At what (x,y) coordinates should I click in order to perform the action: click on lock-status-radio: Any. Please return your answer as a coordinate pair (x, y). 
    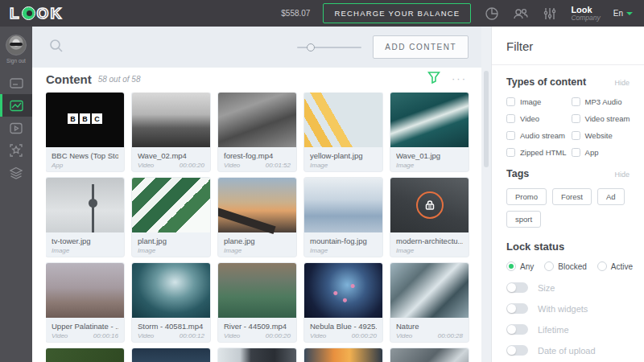
    Looking at the image, I should click on (520, 266).